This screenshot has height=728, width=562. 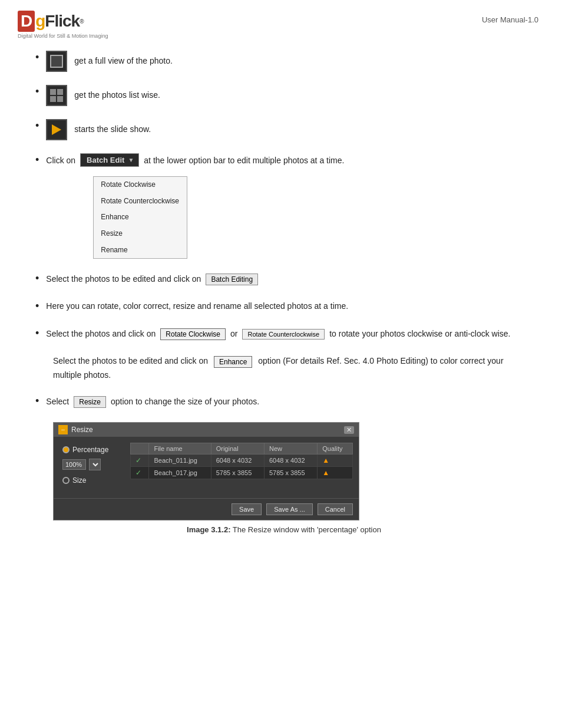 I want to click on col-quality: Quality, so click(x=335, y=449).